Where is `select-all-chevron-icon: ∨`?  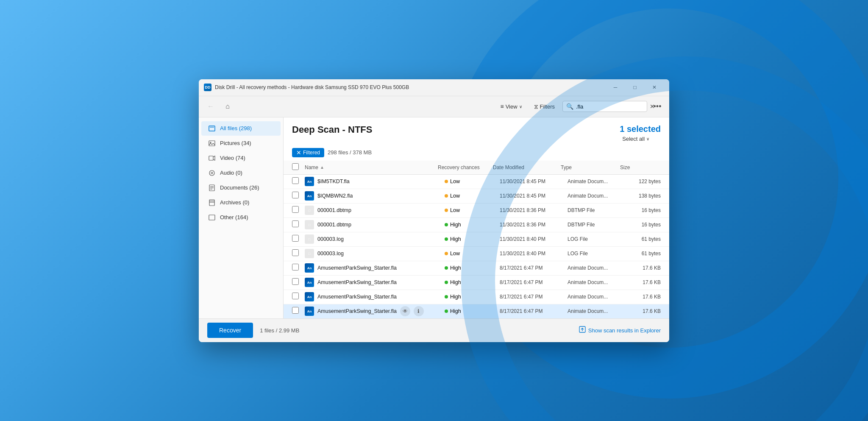 select-all-chevron-icon: ∨ is located at coordinates (648, 139).